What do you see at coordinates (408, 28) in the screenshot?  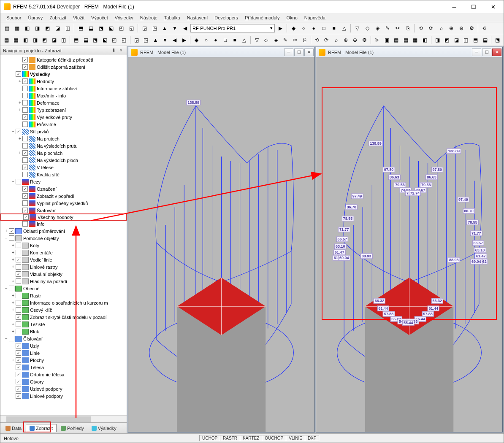 I see `toolbar-button: ⎘` at bounding box center [408, 28].